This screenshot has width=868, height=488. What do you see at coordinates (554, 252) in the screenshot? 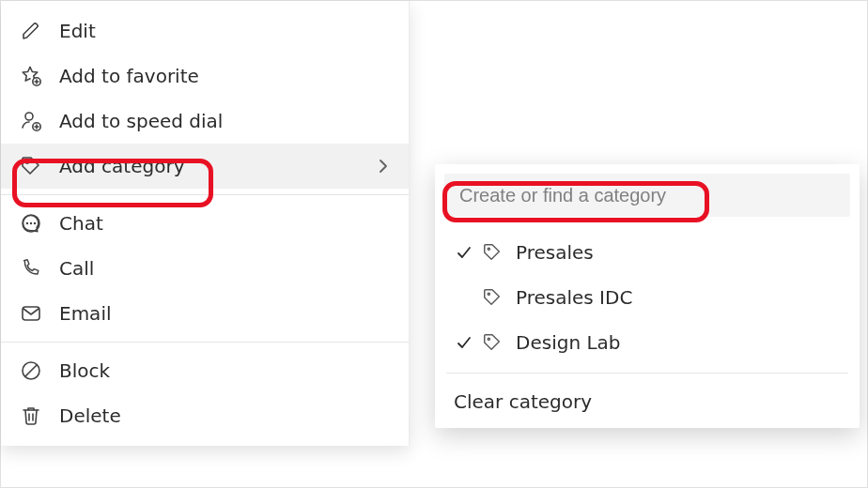
I see `category-label: Presales` at bounding box center [554, 252].